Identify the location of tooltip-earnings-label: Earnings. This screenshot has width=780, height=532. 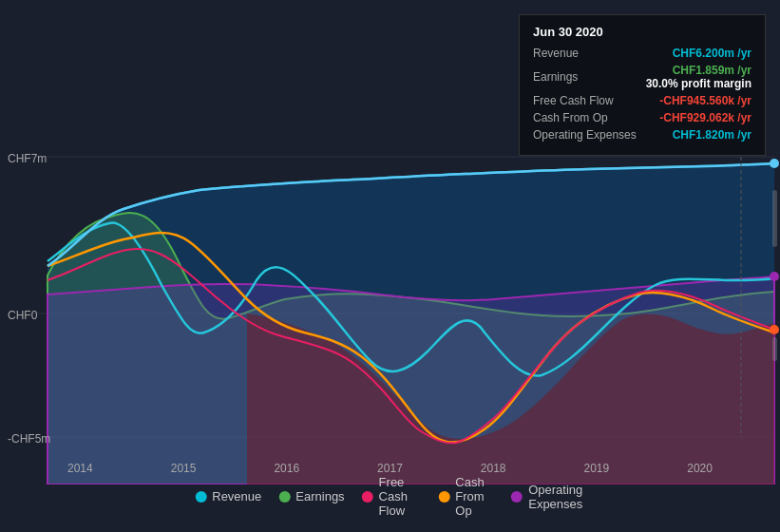
(585, 77).